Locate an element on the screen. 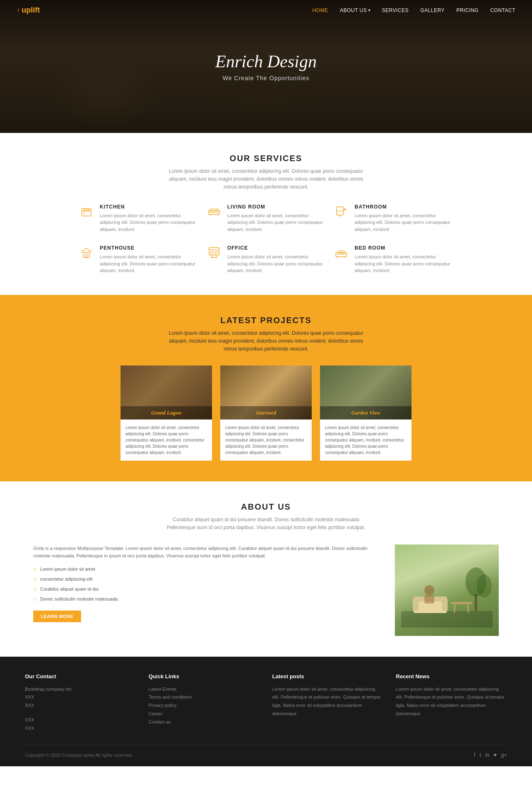 This screenshot has height=812, width=532. nav-link-about: ABOUT US is located at coordinates (353, 10).